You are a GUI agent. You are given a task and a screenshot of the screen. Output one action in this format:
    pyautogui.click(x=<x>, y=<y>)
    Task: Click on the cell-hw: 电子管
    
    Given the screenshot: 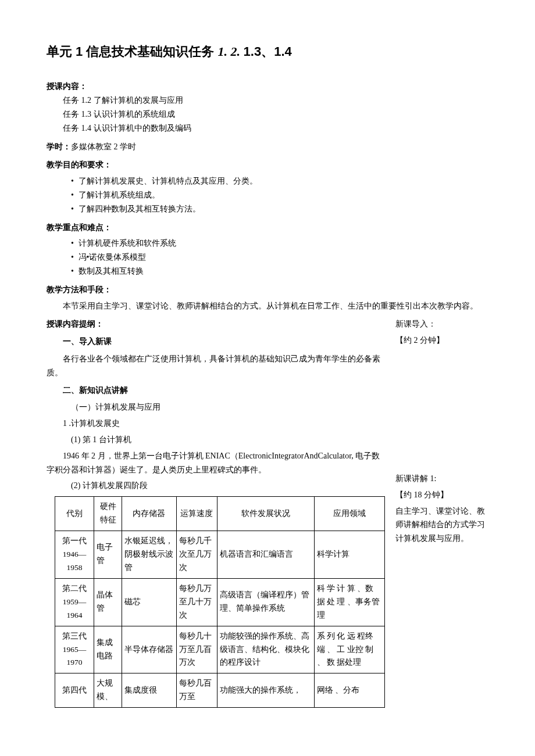 What is the action you would take?
    pyautogui.click(x=108, y=554)
    